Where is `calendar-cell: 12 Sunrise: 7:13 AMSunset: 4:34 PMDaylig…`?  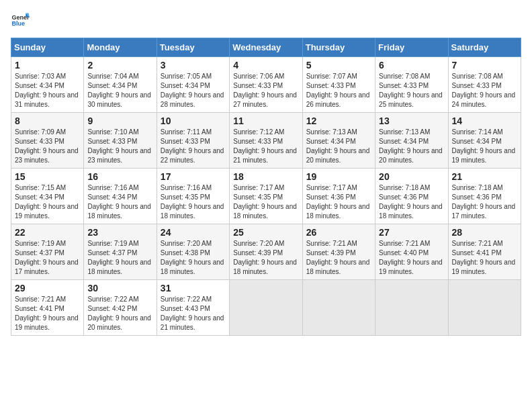 calendar-cell: 12 Sunrise: 7:13 AMSunset: 4:34 PMDaylig… is located at coordinates (339, 141).